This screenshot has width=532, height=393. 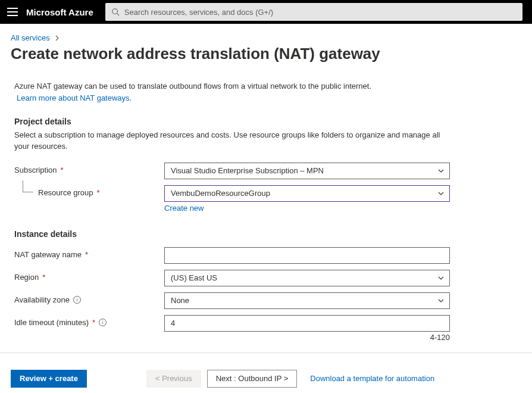 What do you see at coordinates (264, 121) in the screenshot?
I see `project-details-heading: Project details` at bounding box center [264, 121].